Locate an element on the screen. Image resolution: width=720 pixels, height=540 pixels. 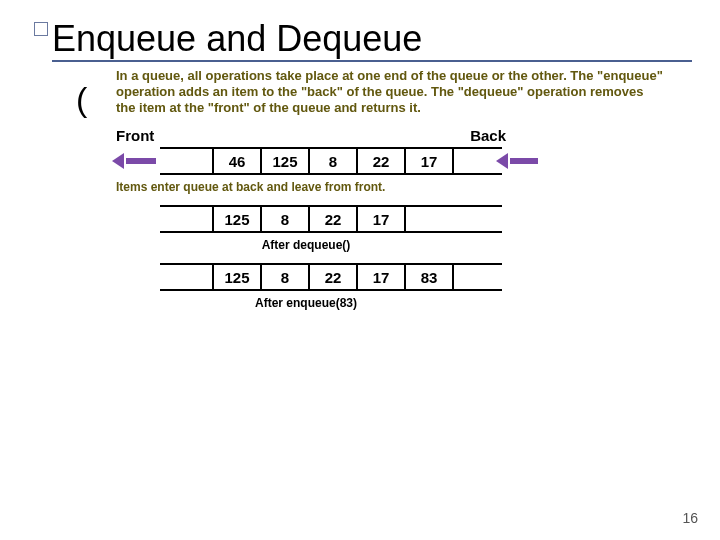
queue3-cell-4: 83 is located at coordinates (430, 277).